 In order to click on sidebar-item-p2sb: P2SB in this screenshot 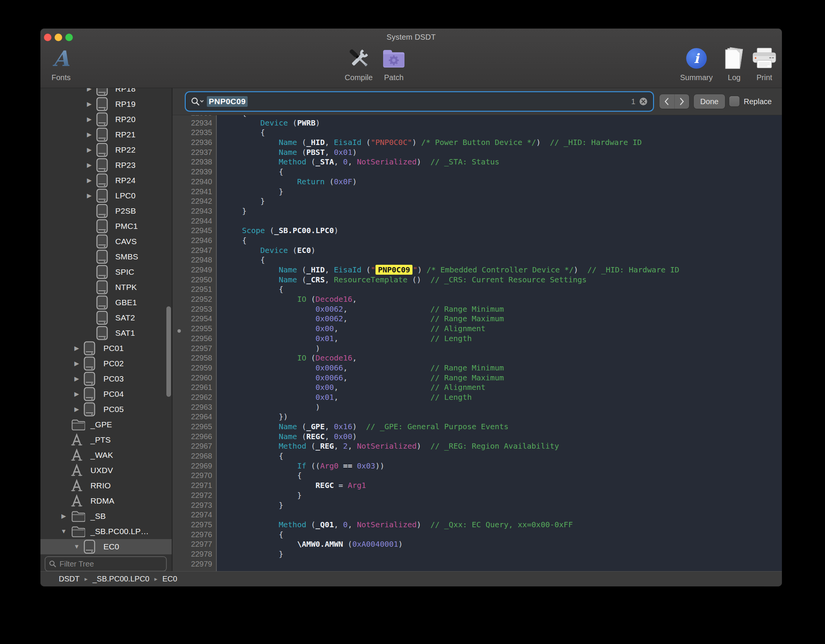, I will do `click(106, 211)`.